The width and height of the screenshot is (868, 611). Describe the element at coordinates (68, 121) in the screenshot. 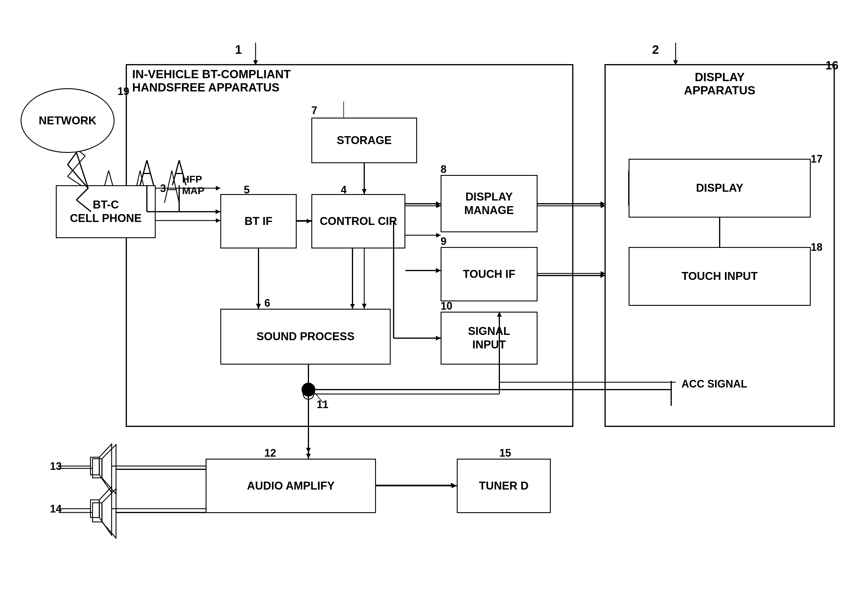

I see `network-label: NETWORK` at that location.